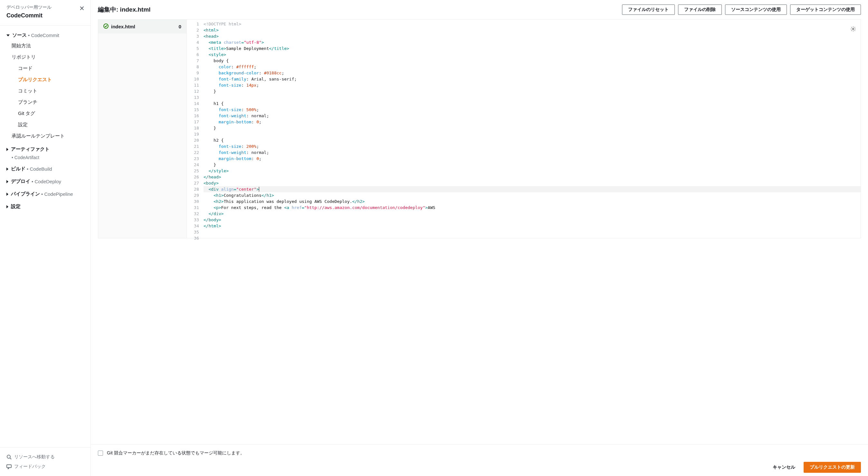 This screenshot has height=476, width=868. What do you see at coordinates (18, 169) in the screenshot?
I see `nav-section-label: ビルド` at bounding box center [18, 169].